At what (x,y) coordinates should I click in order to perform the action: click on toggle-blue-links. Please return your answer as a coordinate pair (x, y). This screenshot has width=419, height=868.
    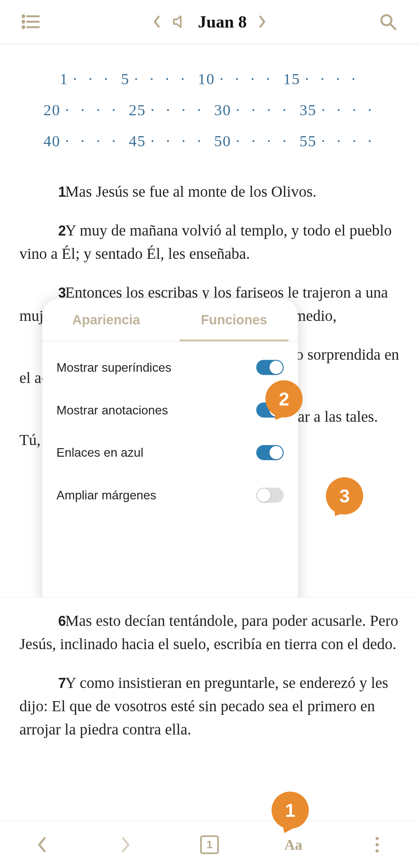
    Looking at the image, I should click on (270, 452).